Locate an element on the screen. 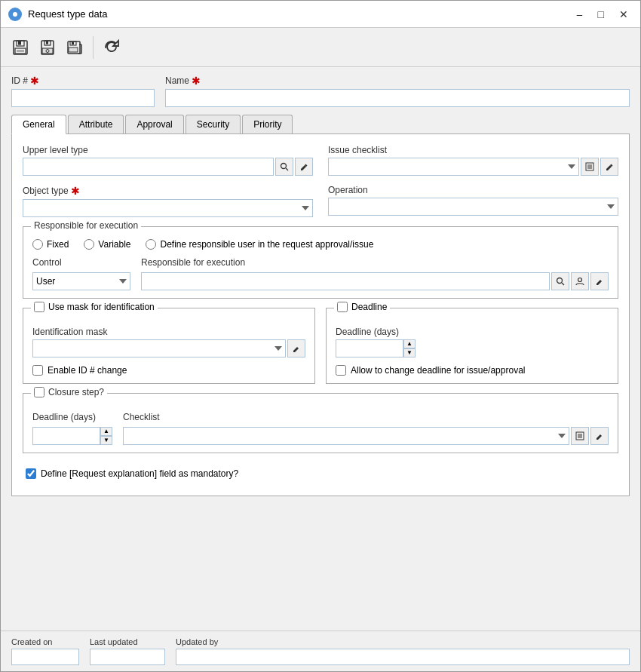 This screenshot has width=641, height=672. refresh-icon is located at coordinates (112, 48).